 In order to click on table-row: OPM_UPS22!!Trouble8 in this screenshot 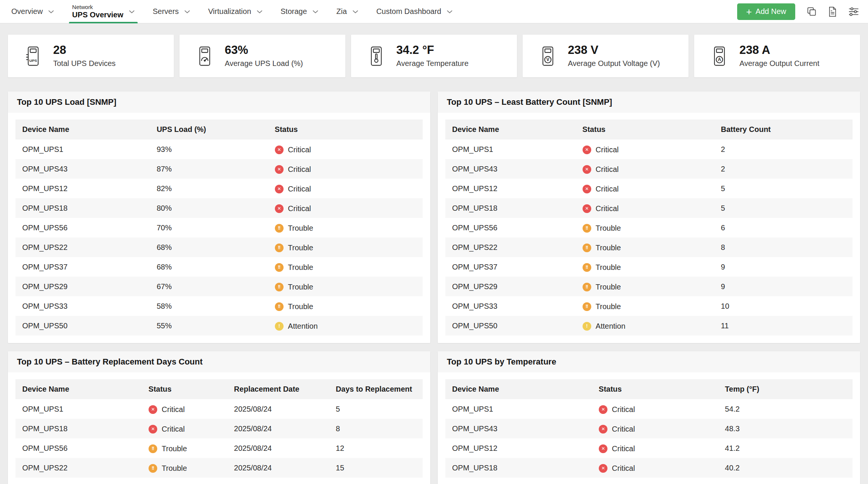, I will do `click(649, 247)`.